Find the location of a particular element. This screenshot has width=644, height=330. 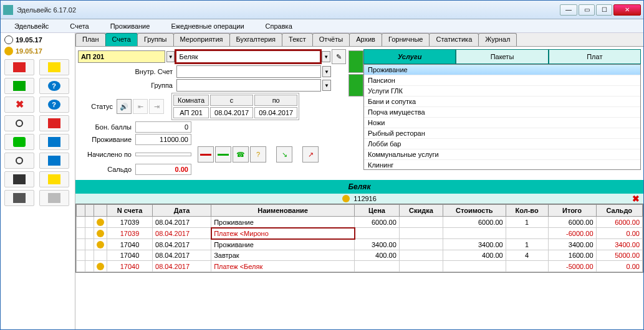

svc-tab-payments: Плат is located at coordinates (595, 57).